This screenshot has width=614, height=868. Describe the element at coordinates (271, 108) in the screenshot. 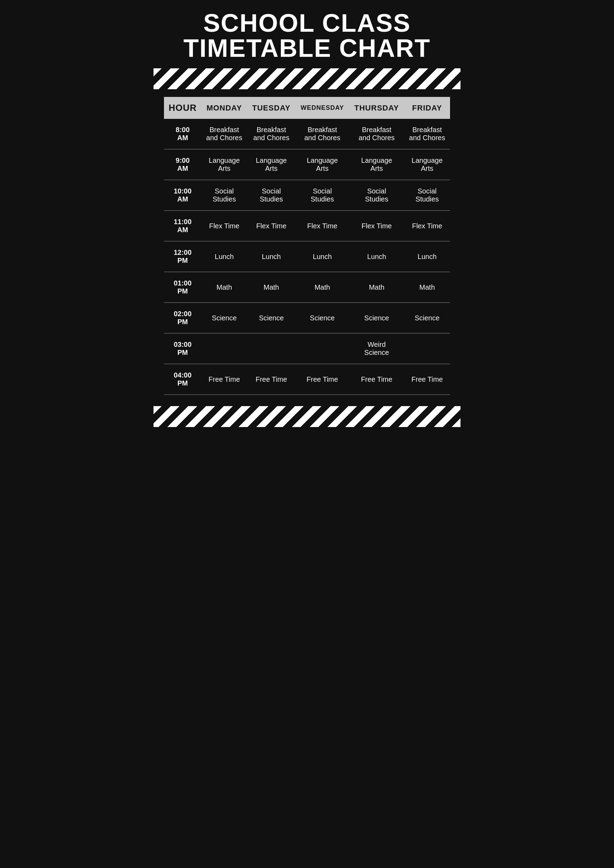

I see `col-header-tuesday: TUESDAY` at that location.